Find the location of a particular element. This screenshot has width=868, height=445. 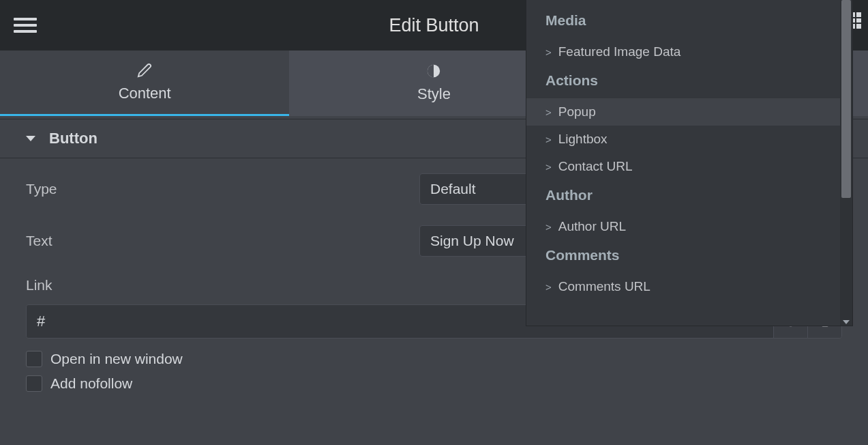

dd-item-featured-image-data: > Featured Image Data is located at coordinates (683, 52).